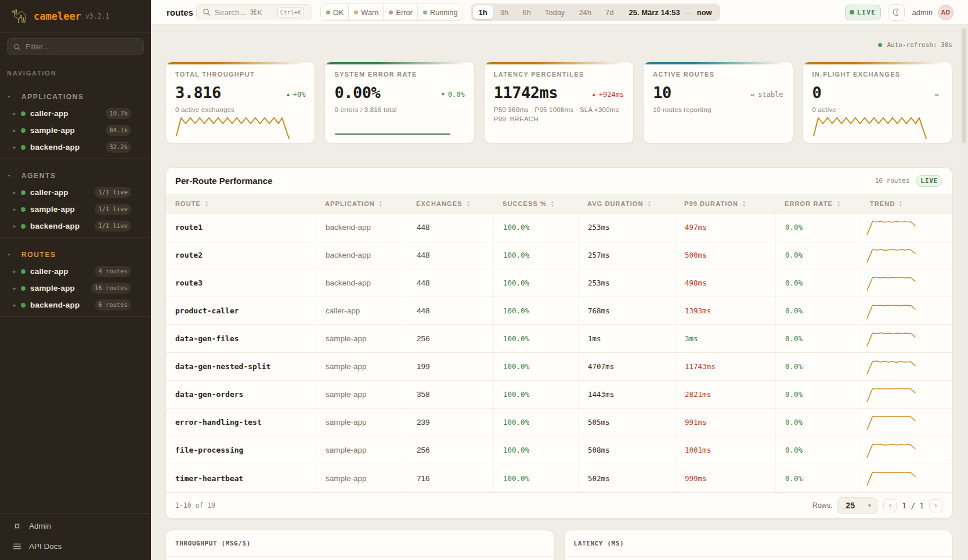  I want to click on cell-route: file-processing, so click(241, 450).